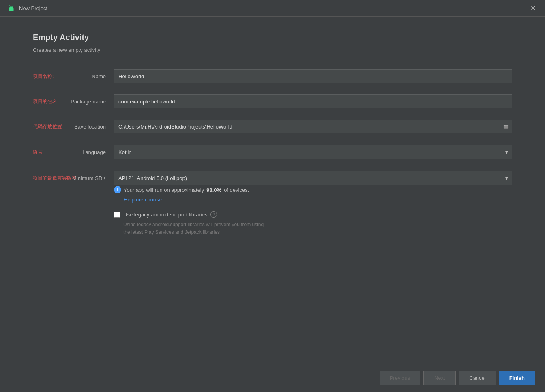 Image resolution: width=545 pixels, height=392 pixels. Describe the element at coordinates (313, 178) in the screenshot. I see `sdk-select: API 21: Android 5.0 (Lollipop) API 22` at that location.